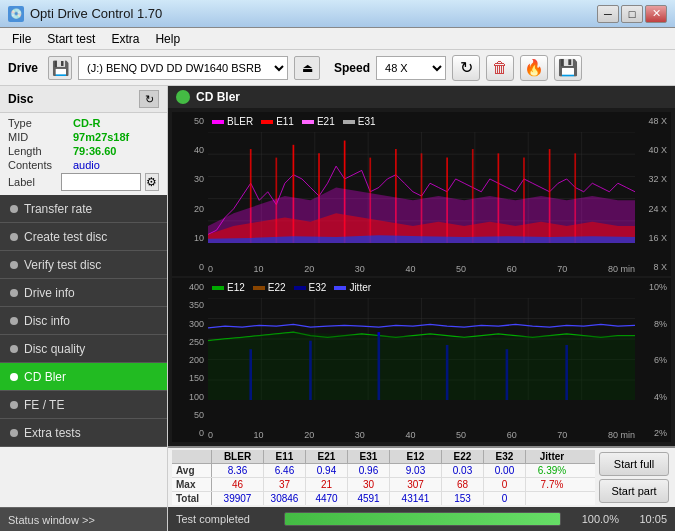 This screenshot has width=675, height=531. What do you see at coordinates (84, 351) in the screenshot?
I see `sidebar-nav: Transfer rate Create test disc Verify te…` at bounding box center [84, 351].